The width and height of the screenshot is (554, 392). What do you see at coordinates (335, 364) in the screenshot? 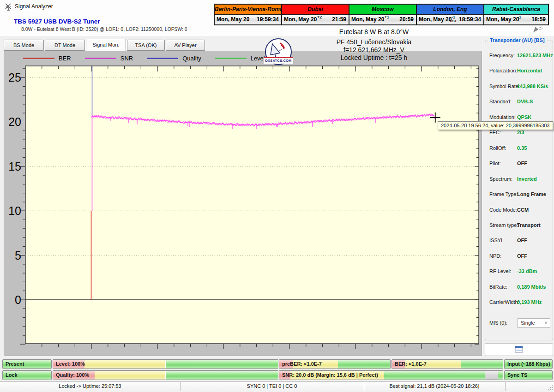
I see `indicator-bar-preber: preBER: <1.0E-7` at bounding box center [335, 364].